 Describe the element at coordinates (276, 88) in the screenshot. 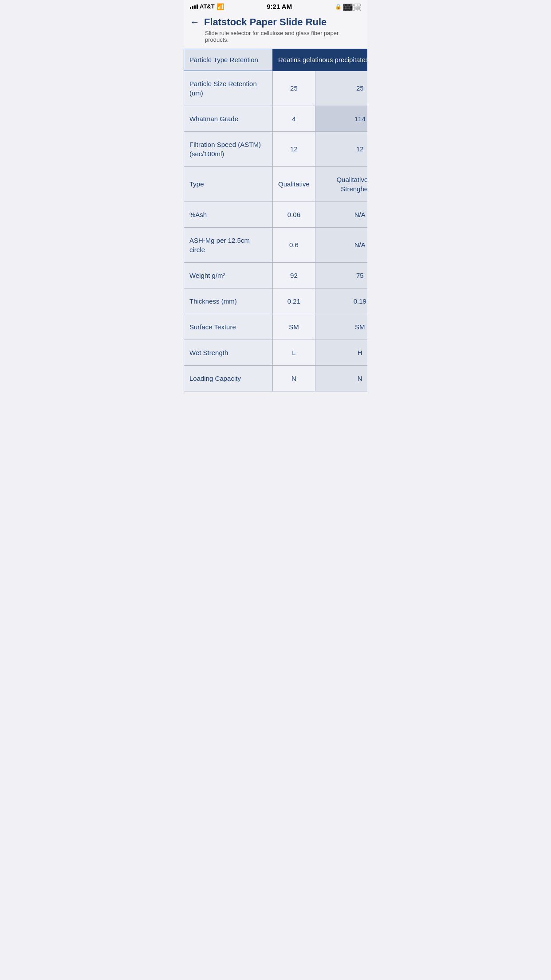

I see `table-row: Particle Size Retention (um)252520-25` at that location.